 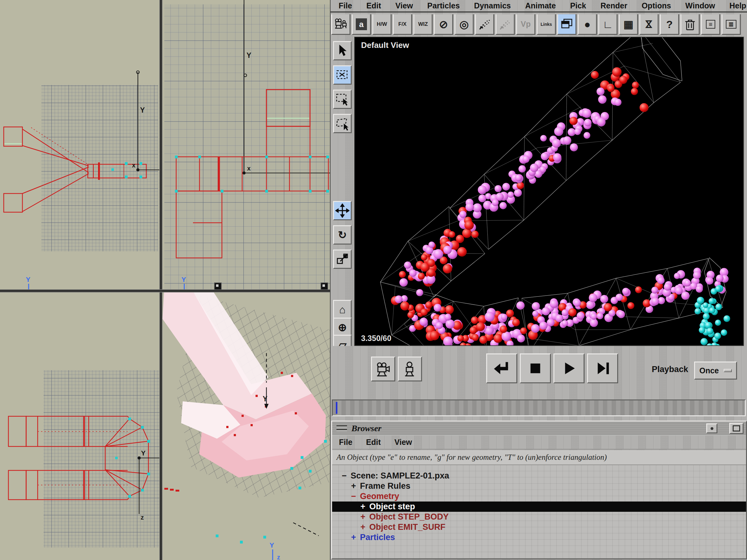 What do you see at coordinates (567, 24) in the screenshot?
I see `window-copy-button` at bounding box center [567, 24].